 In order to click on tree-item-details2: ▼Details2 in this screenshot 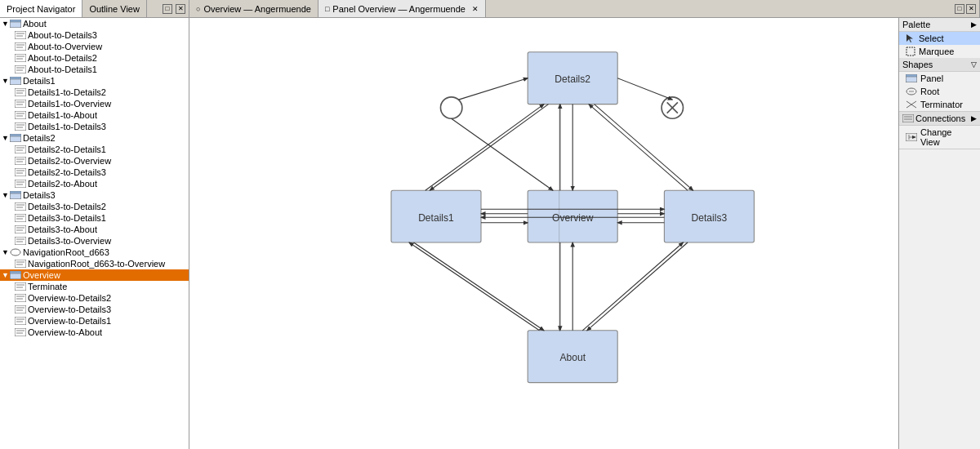, I will do `click(95, 138)`.